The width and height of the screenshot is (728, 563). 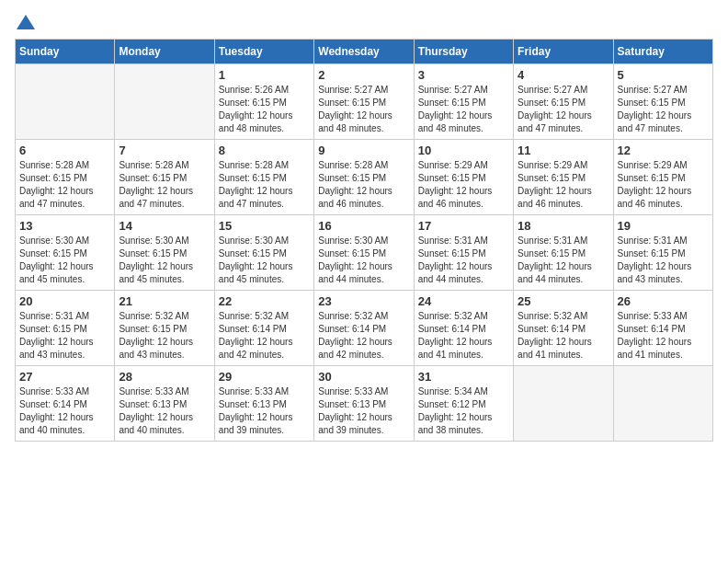 I want to click on day-cell: 11Sunrise: 5:29 AM Sunset: 6:15 PM Dayli…, so click(x=563, y=178).